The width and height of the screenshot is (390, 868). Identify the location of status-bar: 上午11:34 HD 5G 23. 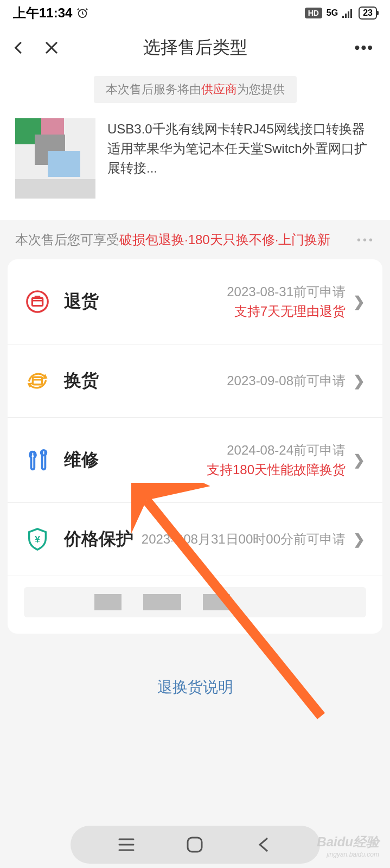
(195, 13).